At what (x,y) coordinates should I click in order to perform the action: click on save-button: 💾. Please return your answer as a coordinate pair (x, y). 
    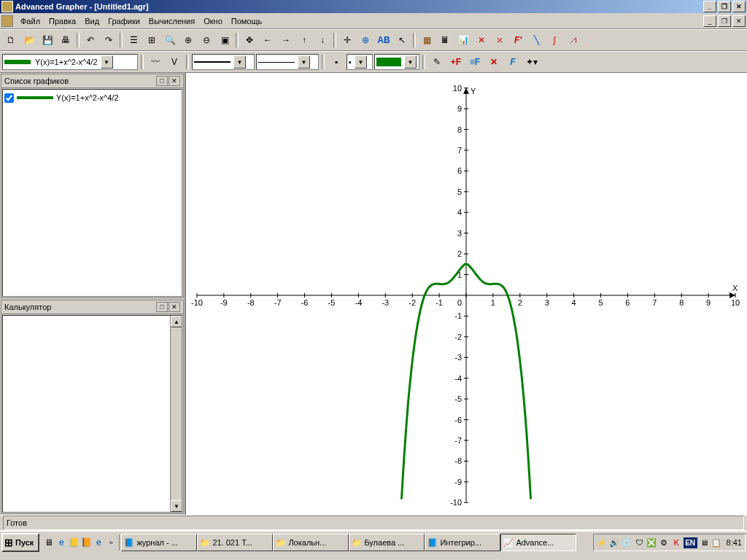
    Looking at the image, I should click on (47, 40).